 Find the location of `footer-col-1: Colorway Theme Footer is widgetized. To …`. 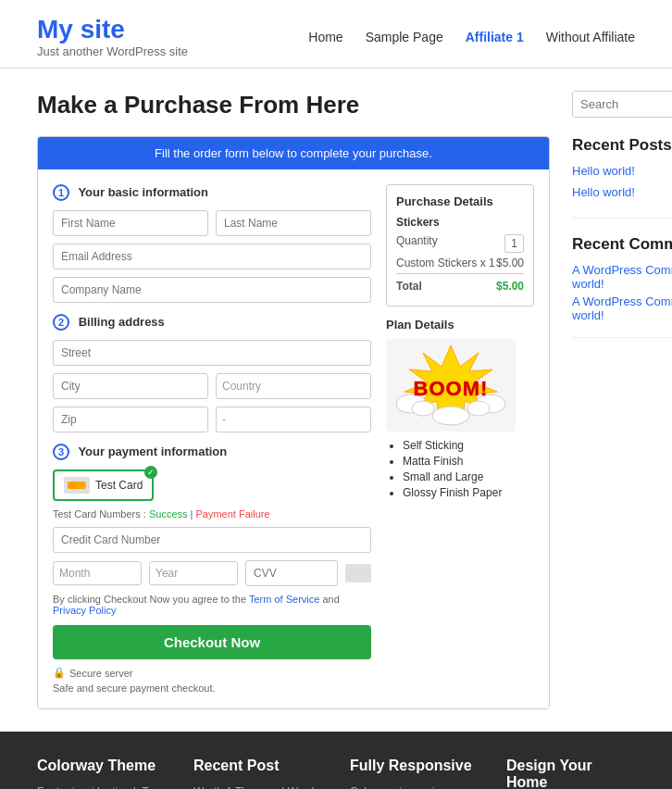

footer-col-1: Colorway Theme Footer is widgetized. To … is located at coordinates (102, 773).